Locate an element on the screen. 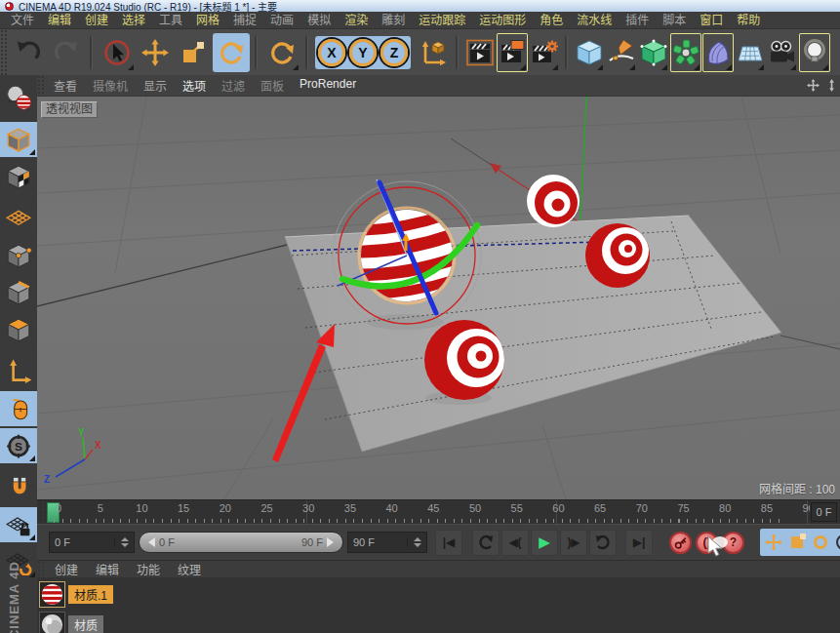  subdivision-surface-button is located at coordinates (654, 53).